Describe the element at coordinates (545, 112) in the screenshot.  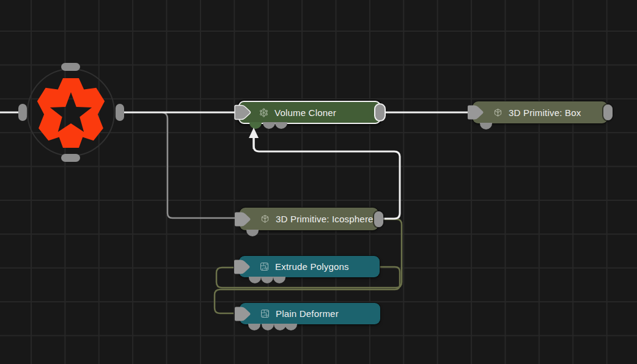
I see `node-title: 3D Primitive: Box` at that location.